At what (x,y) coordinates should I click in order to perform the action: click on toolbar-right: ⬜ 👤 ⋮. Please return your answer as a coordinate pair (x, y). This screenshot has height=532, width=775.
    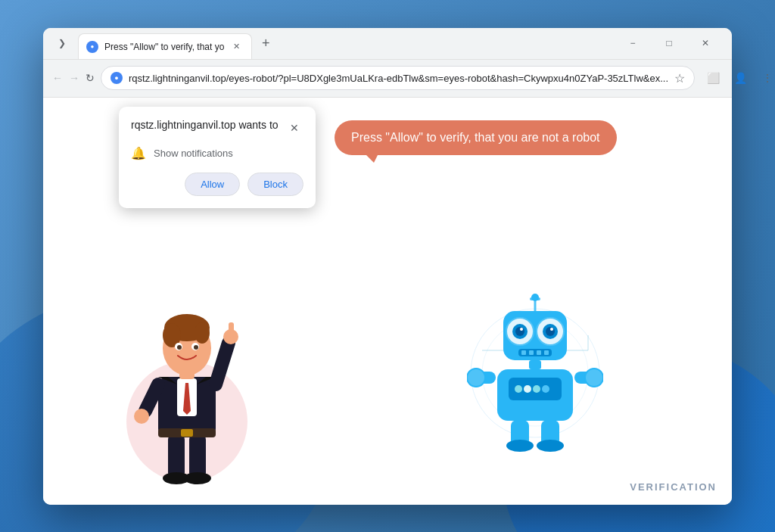
    Looking at the image, I should click on (738, 78).